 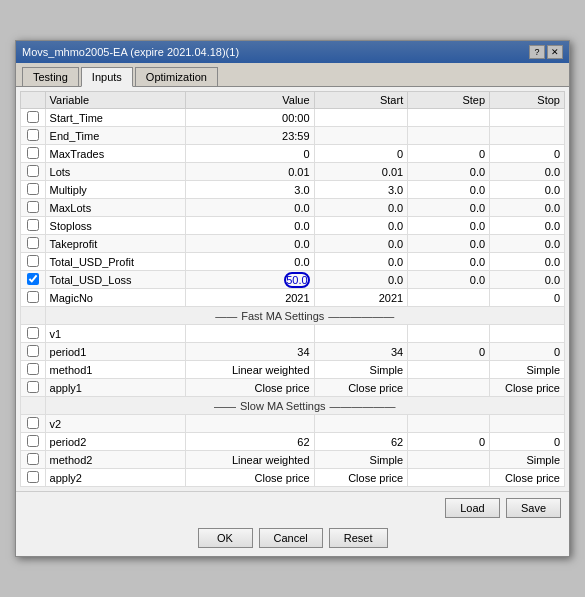 I want to click on variable-name: period2, so click(x=115, y=442).